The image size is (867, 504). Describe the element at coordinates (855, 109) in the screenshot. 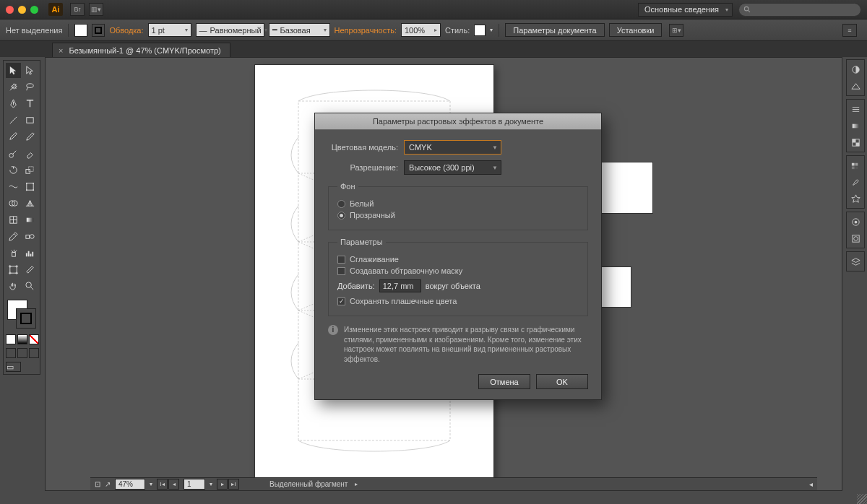

I see `stroke-panel-icon` at that location.